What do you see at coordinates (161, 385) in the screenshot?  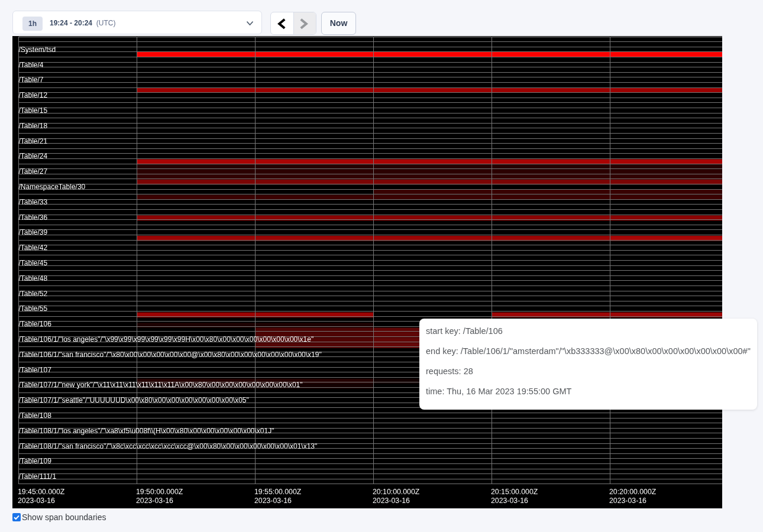 I see `svg-text:/Table/107/1/"new york"/"\x11\: /Table/107/1/"new york"/"\x11\x11\x11\x1…` at bounding box center [161, 385].